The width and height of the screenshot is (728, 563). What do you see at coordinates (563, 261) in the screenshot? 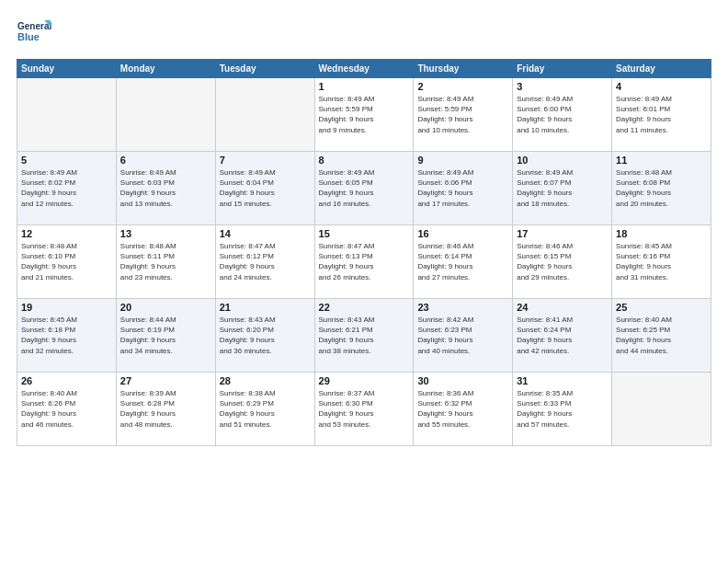
I see `day-info: Sunrise: 8:46 AM Sunset: 6:15 PM Dayligh…` at bounding box center [563, 261].